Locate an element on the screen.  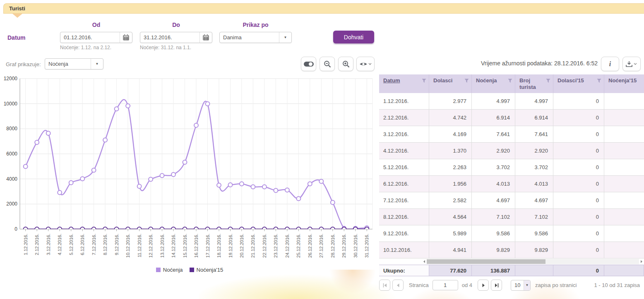
page-size-value: 10 is located at coordinates (517, 285).